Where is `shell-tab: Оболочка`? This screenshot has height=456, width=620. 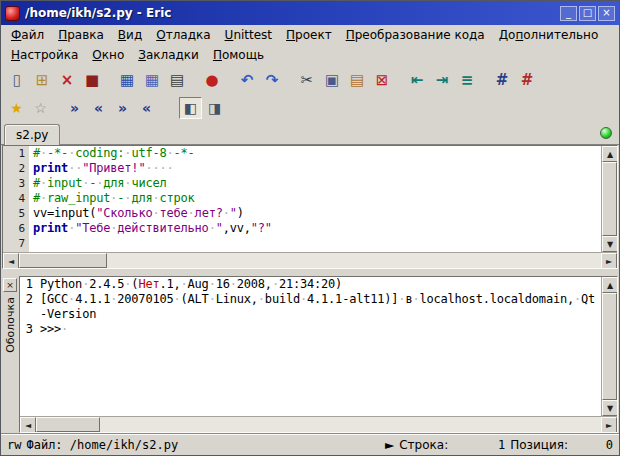 shell-tab: Оболочка is located at coordinates (10, 325).